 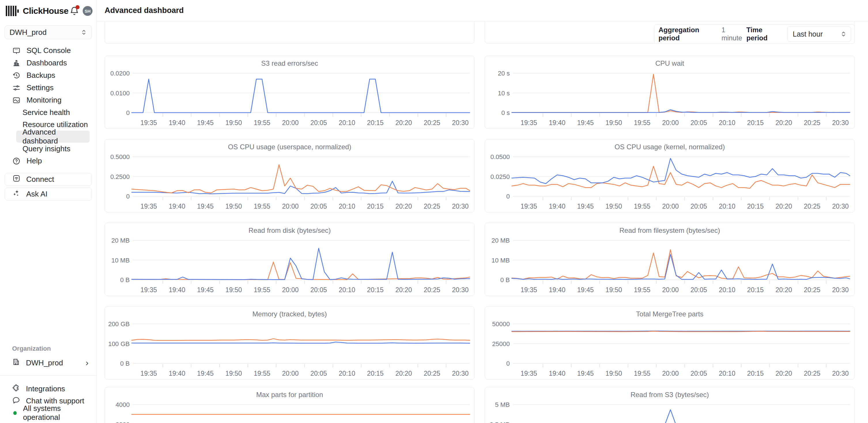 What do you see at coordinates (87, 363) in the screenshot?
I see `chevron-right-icon: ›` at bounding box center [87, 363].